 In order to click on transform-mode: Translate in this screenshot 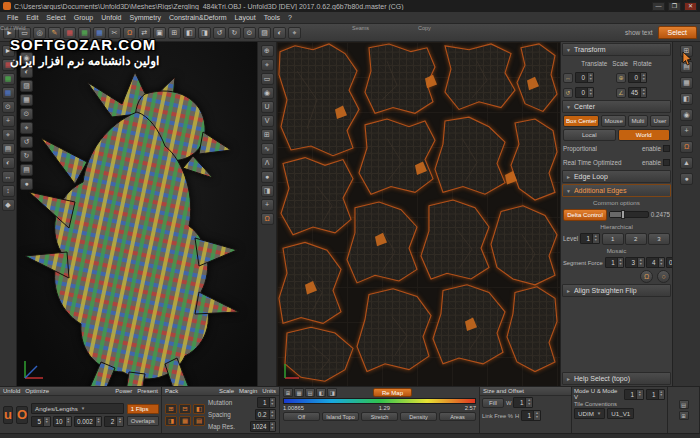, I will do `click(594, 64)`.